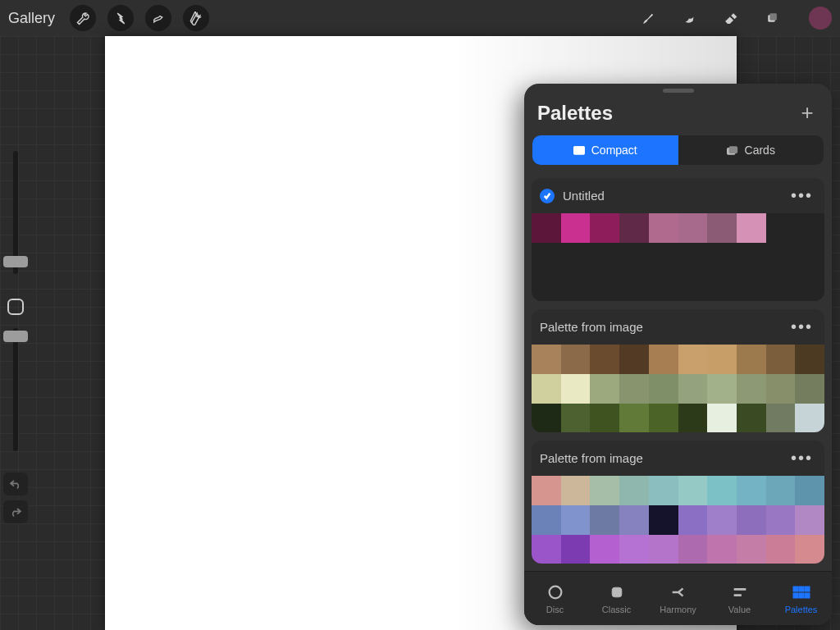  Describe the element at coordinates (16, 512) in the screenshot. I see `redo-button` at that location.